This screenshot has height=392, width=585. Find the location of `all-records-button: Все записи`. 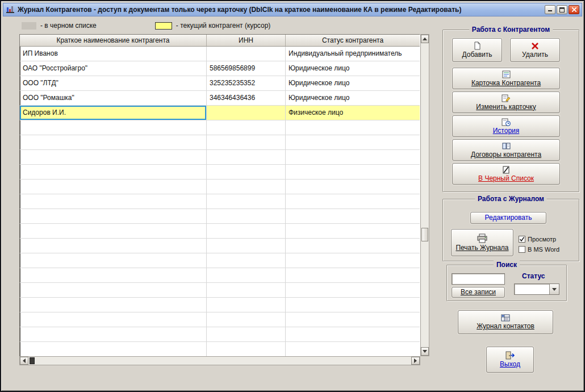

all-records-button: Все записи is located at coordinates (478, 292).